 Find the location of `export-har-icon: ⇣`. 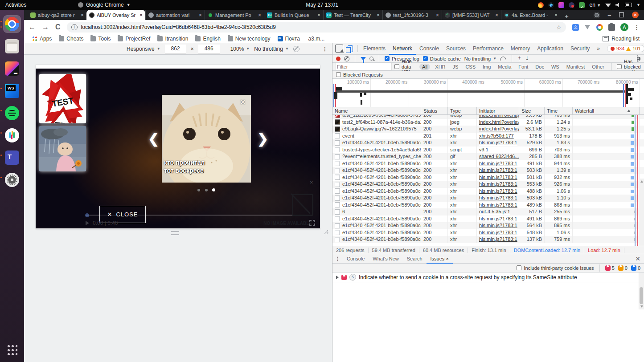

export-har-icon: ⇣ is located at coordinates (527, 59).